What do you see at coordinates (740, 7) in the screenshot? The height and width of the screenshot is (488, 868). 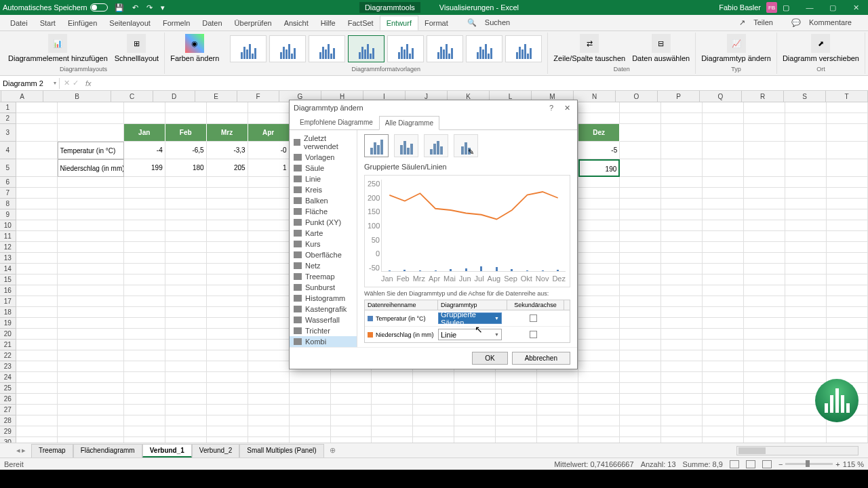 I see `user-name: Fabio Basler` at bounding box center [740, 7].